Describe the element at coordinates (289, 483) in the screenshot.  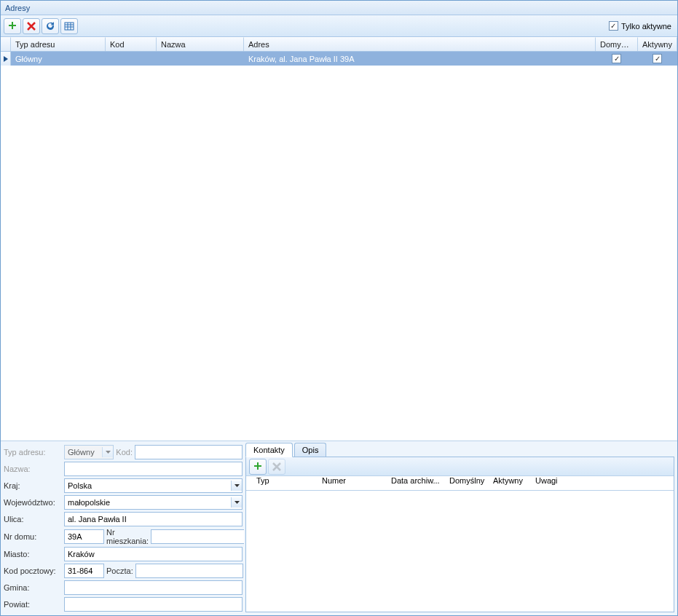
I see `sub-head-typ: Typ` at that location.